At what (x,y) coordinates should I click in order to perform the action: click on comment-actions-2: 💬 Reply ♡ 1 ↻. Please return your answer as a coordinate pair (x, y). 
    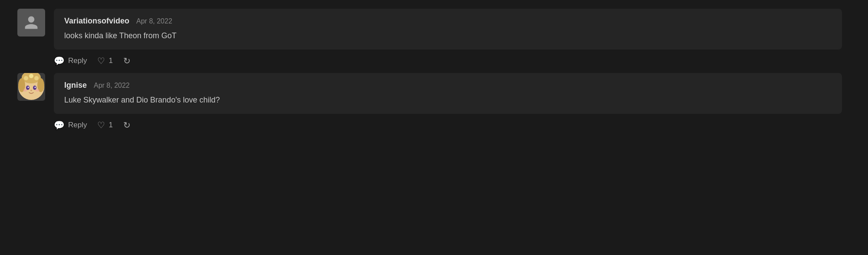
    Looking at the image, I should click on (430, 123).